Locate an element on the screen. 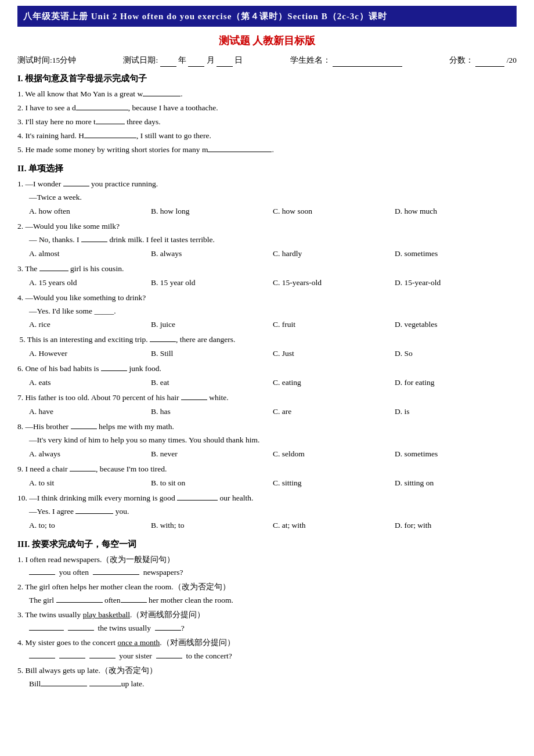  section1-questions: 1. We all know that Mo Yan is a great w.… is located at coordinates (267, 122).